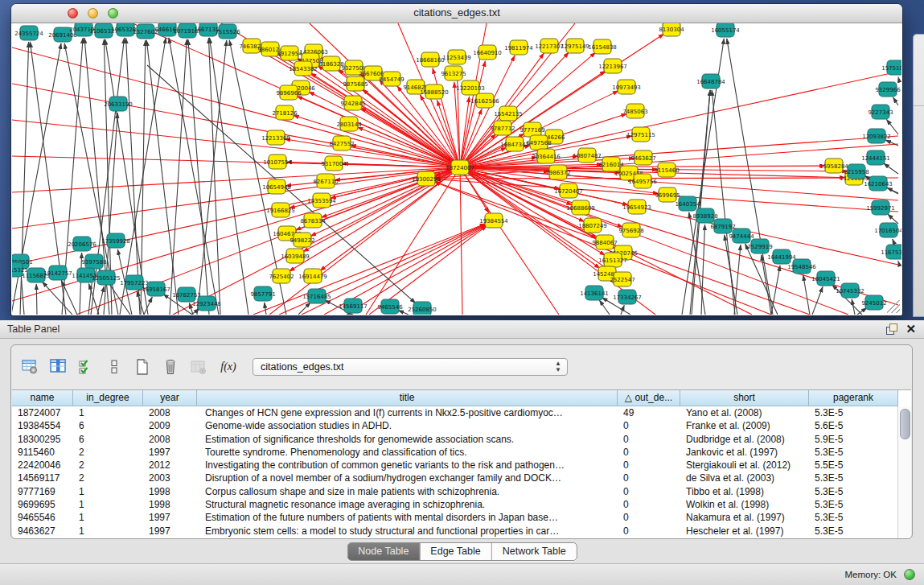  Describe the element at coordinates (462, 492) in the screenshot. I see `table-row: 977716911998Corpus callosum shape and si…` at that location.